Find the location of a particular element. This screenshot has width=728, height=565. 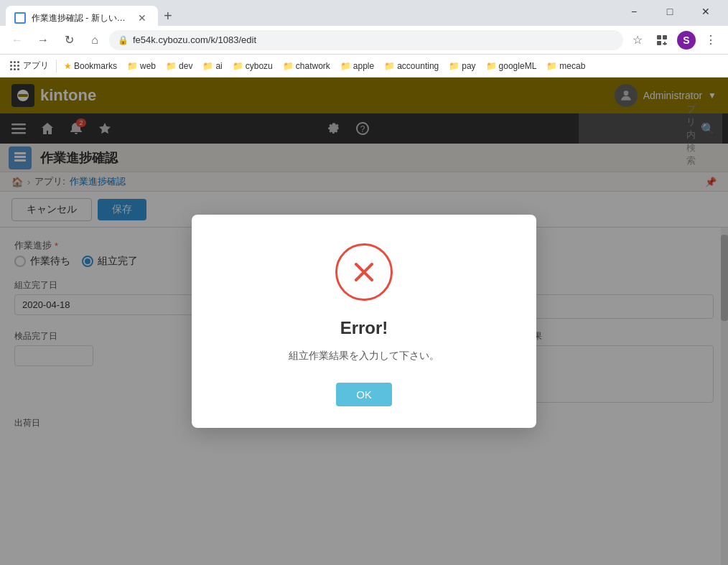

address-text: fe54k.cybozu.com/k/1083/edit is located at coordinates (195, 40).